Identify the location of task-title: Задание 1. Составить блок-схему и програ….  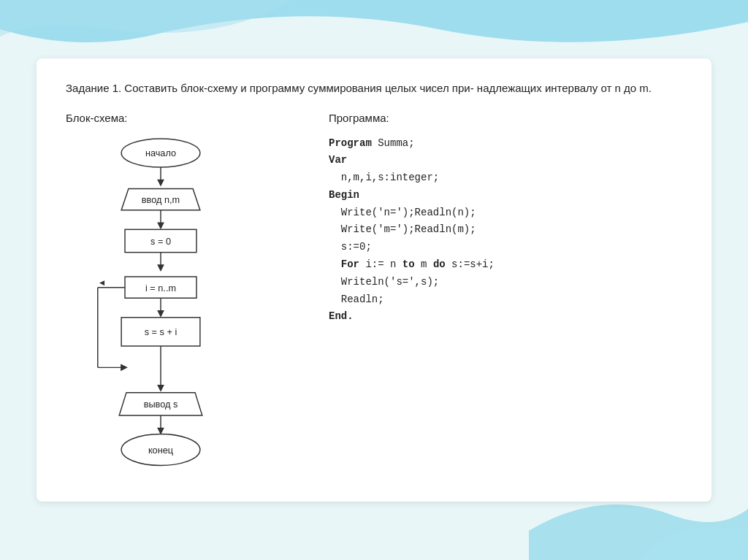
(374, 89).